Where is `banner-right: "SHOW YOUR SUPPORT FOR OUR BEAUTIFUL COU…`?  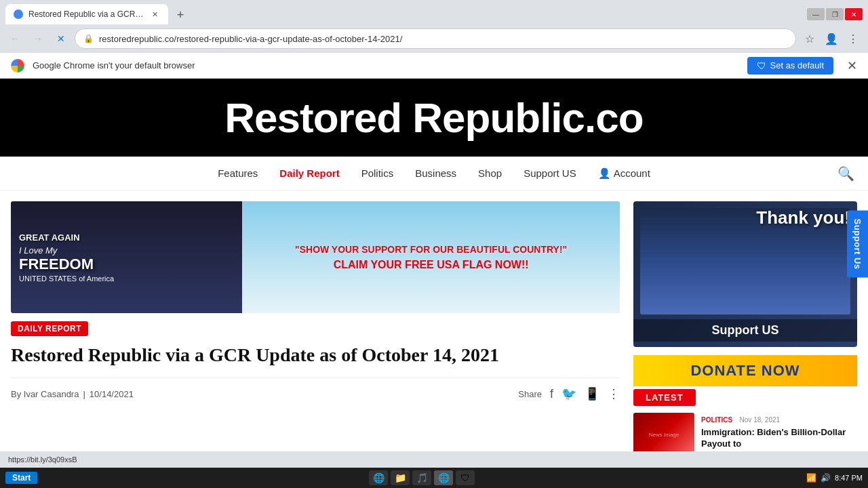
banner-right: "SHOW YOUR SUPPORT FOR OUR BEAUTIFUL COU… is located at coordinates (431, 258).